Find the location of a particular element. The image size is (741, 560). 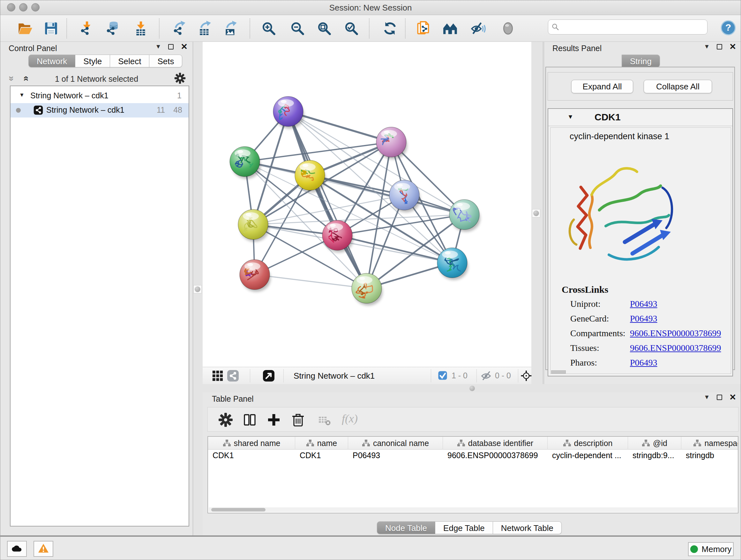

import-database-icon is located at coordinates (113, 28).